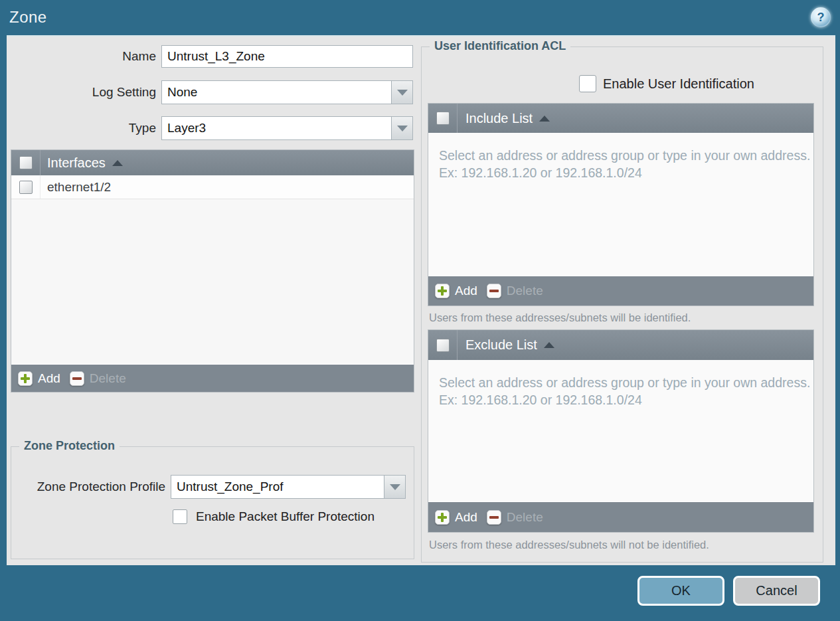  I want to click on user-identification-acl-legend: User Identification ACL, so click(500, 46).